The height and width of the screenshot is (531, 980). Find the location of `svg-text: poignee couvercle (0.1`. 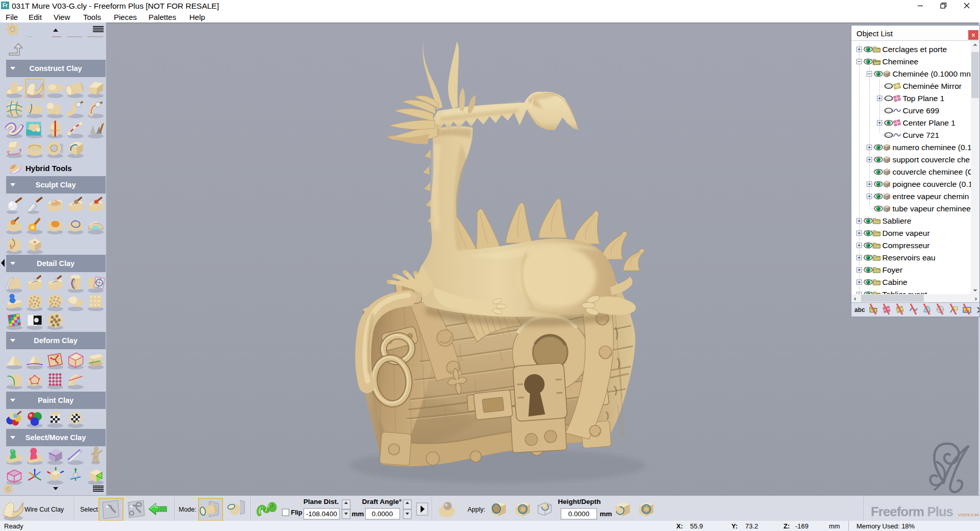

svg-text: poignee couvercle (0.1 is located at coordinates (932, 184).